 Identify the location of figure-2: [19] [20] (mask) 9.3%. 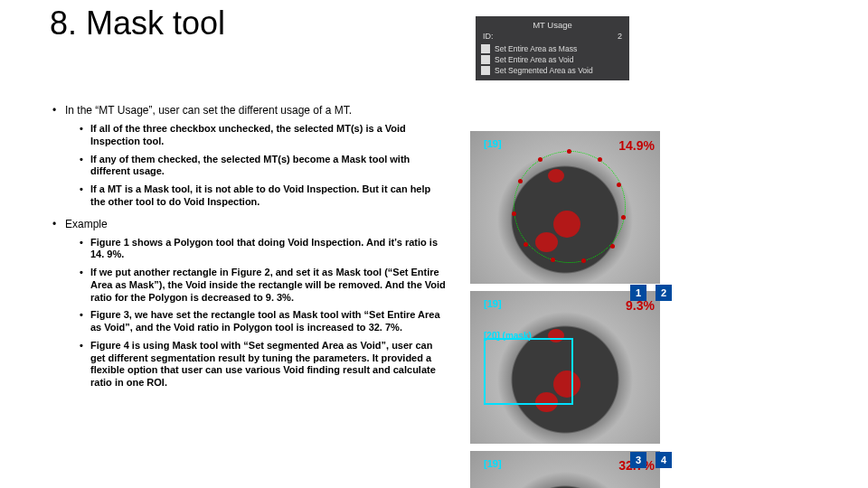
(566, 369).